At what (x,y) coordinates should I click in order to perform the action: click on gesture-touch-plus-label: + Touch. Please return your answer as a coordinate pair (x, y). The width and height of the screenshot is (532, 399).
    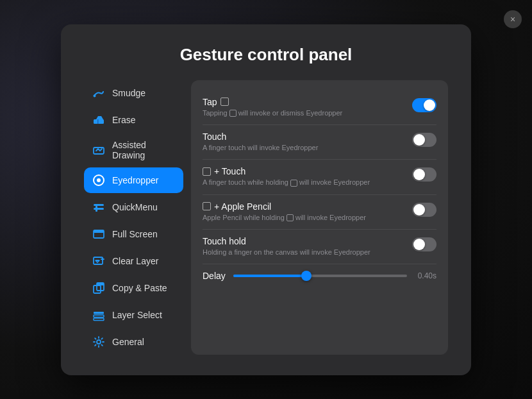
    Looking at the image, I should click on (308, 171).